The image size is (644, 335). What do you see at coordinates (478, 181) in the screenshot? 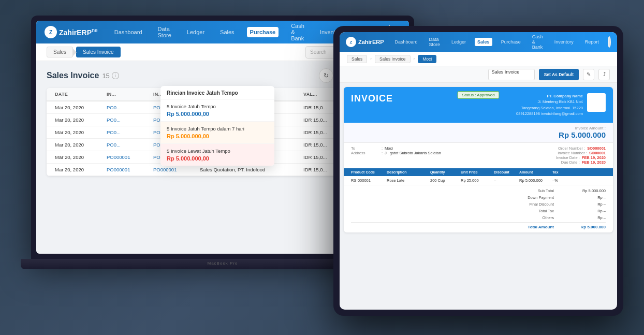
I see `inv-table-row: RS-000001 Rose Late 200 Cup Rp 25,000 – …` at bounding box center [478, 181].